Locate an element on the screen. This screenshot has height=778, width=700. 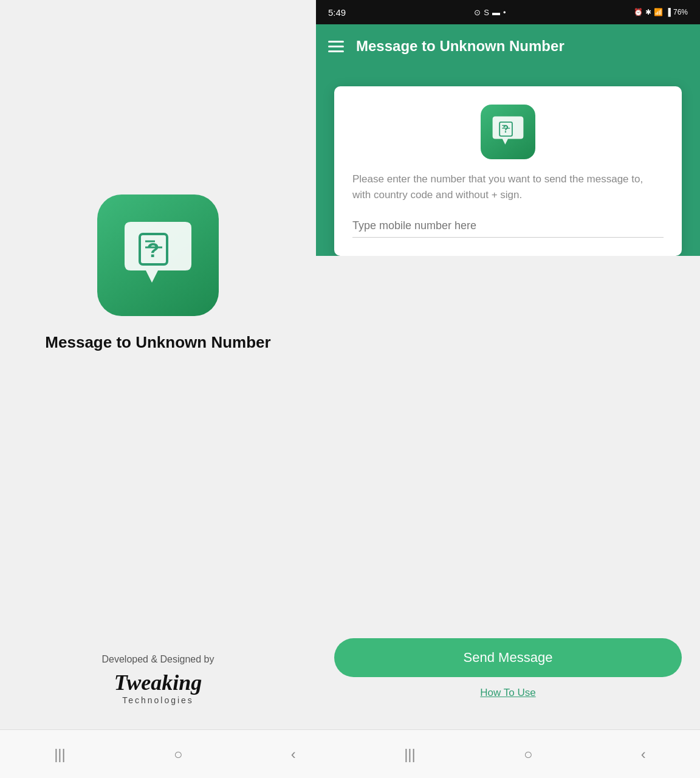
developed-by-text: Developed & Designed by is located at coordinates (158, 659).